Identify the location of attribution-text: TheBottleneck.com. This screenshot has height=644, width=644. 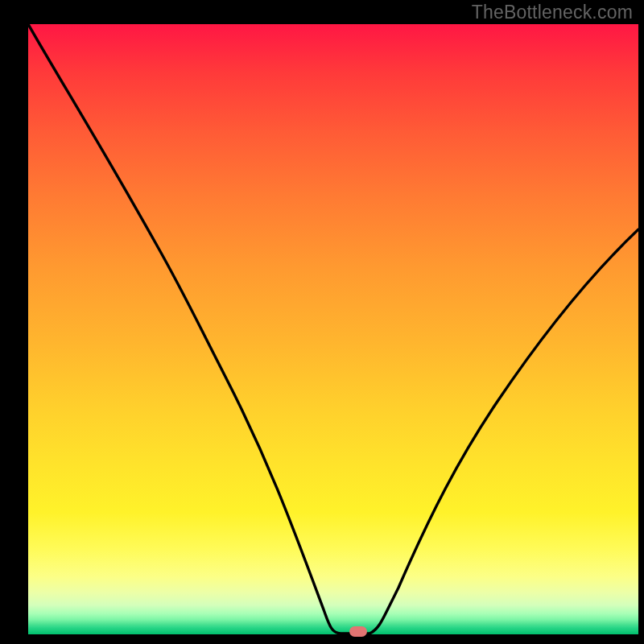
(552, 13).